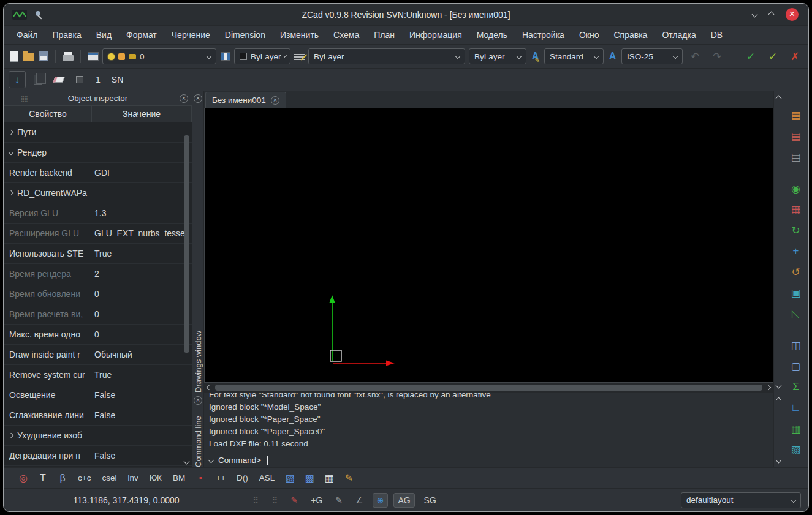 The height and width of the screenshot is (515, 812). What do you see at coordinates (381, 500) in the screenshot?
I see `osnap-toggle-button: ⊕` at bounding box center [381, 500].